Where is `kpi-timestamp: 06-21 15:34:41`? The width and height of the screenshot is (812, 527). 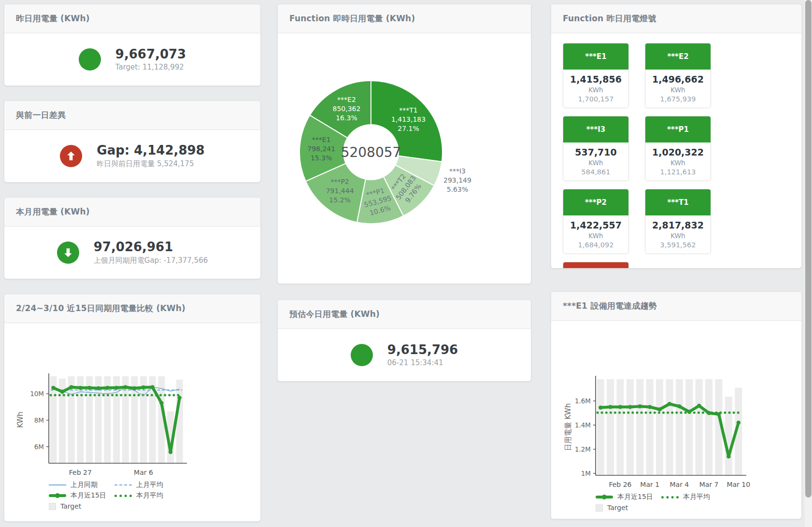 kpi-timestamp: 06-21 15:34:41 is located at coordinates (423, 363).